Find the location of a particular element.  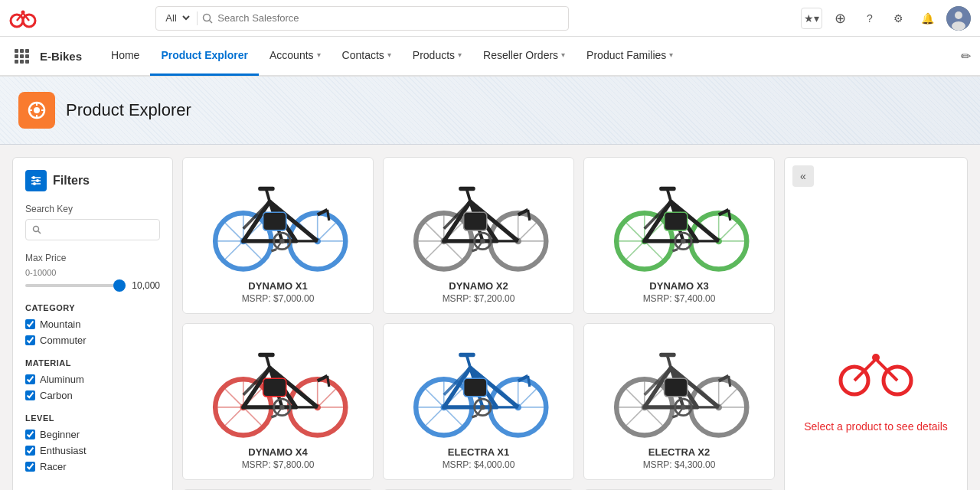

level-enthusiast-checkbox is located at coordinates (31, 450).